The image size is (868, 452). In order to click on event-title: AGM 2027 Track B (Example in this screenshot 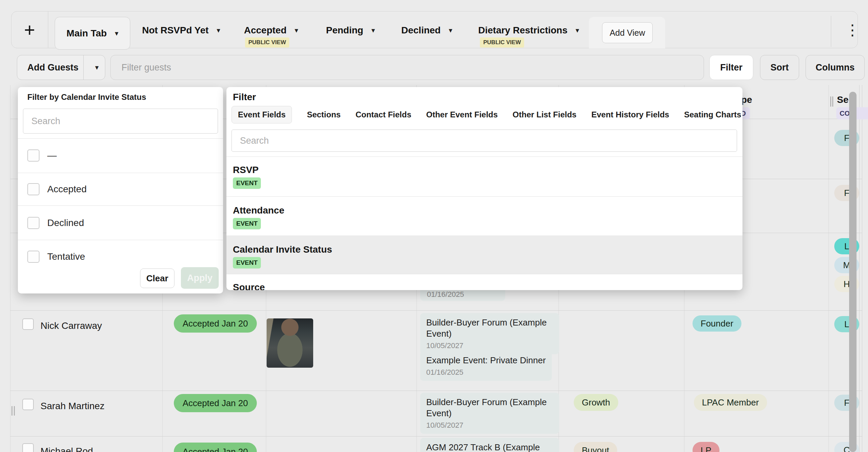, I will do `click(490, 447)`.